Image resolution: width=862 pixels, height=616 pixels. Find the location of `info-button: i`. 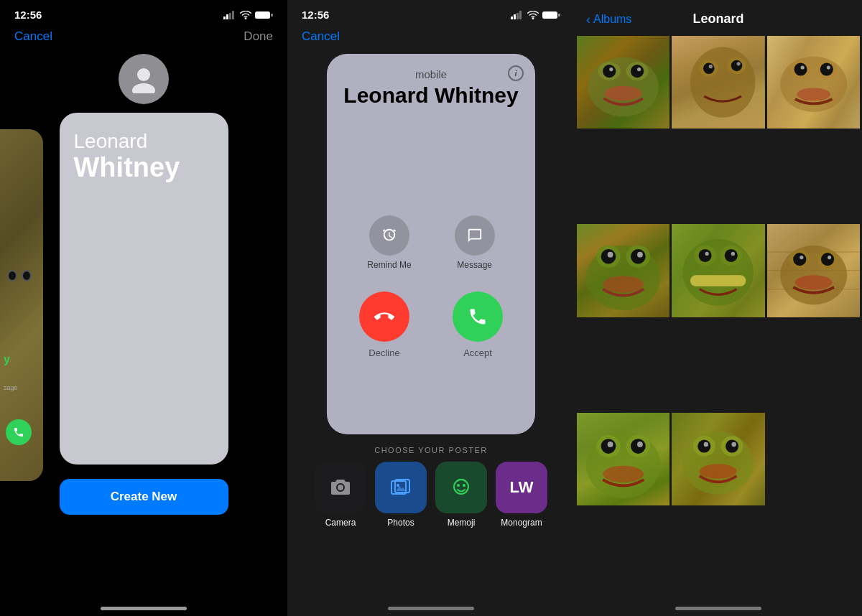

info-button: i is located at coordinates (516, 73).